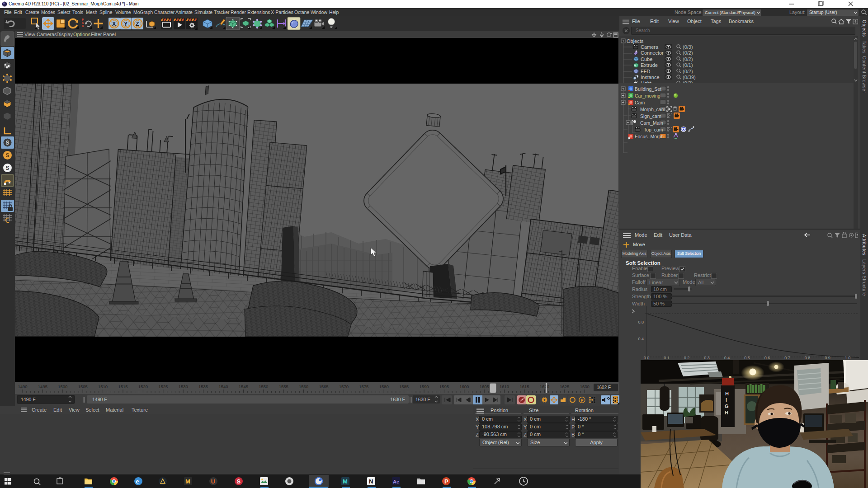 The width and height of the screenshot is (868, 488). I want to click on svg-text: Z, so click(137, 24).